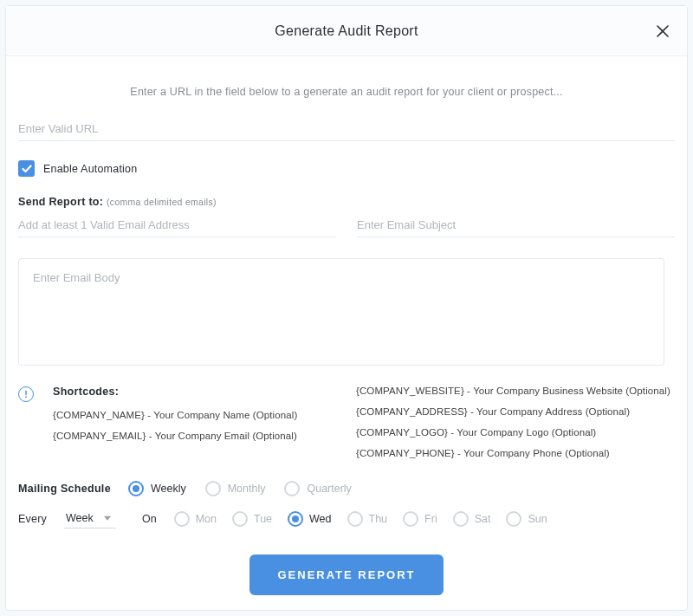 Image resolution: width=693 pixels, height=616 pixels. What do you see at coordinates (515, 432) in the screenshot?
I see `shortcode-item: {COMPANY_LOGO} - Your Company Logo (Opti…` at bounding box center [515, 432].